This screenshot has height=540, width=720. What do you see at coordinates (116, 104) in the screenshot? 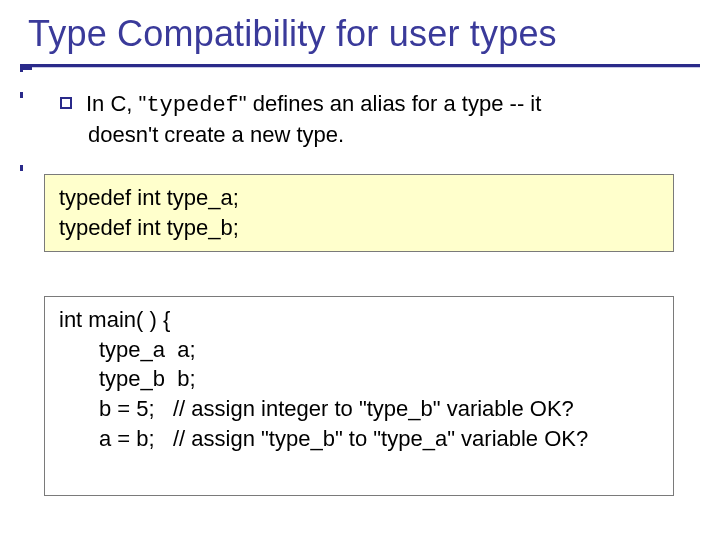
I see `bullet-text-pre: In C, "` at bounding box center [116, 104].